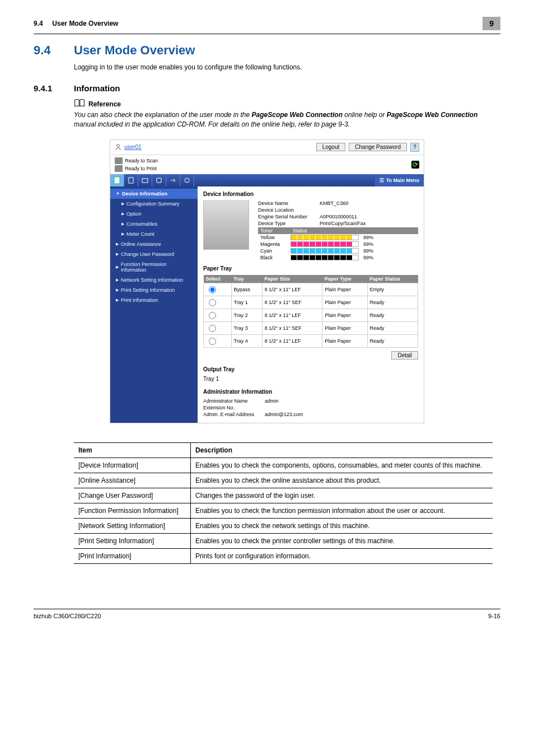  Describe the element at coordinates (234, 408) in the screenshot. I see `admin-ext-label: Extension No.` at that location.